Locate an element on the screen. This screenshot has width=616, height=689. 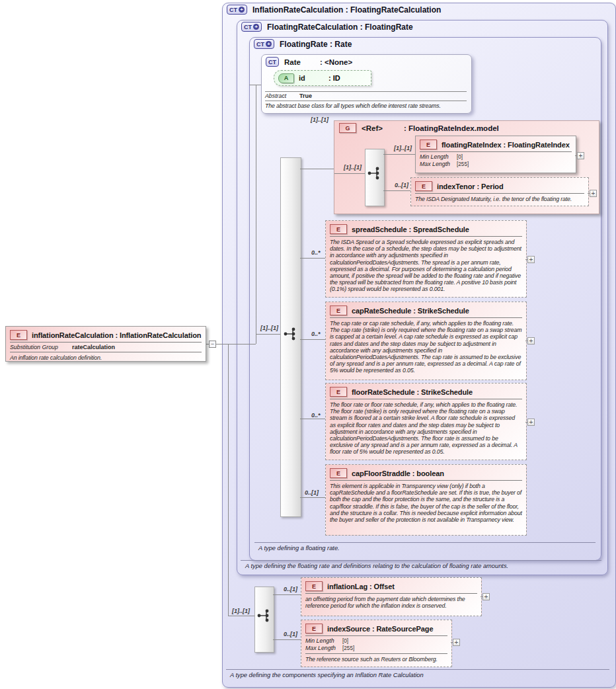
element-title: floorRateSchedule : StrikeSchedule is located at coordinates (412, 392).